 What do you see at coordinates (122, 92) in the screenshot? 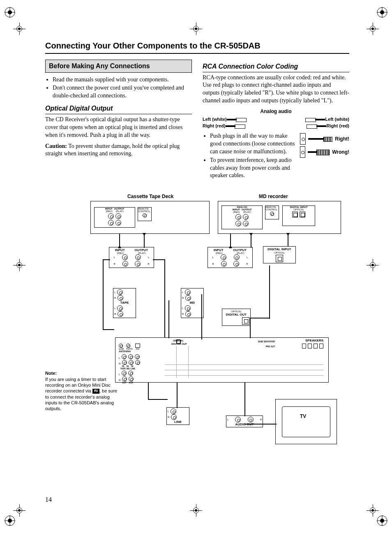
I see `list-item: Don't connect the power cord until you'v…` at bounding box center [122, 92].